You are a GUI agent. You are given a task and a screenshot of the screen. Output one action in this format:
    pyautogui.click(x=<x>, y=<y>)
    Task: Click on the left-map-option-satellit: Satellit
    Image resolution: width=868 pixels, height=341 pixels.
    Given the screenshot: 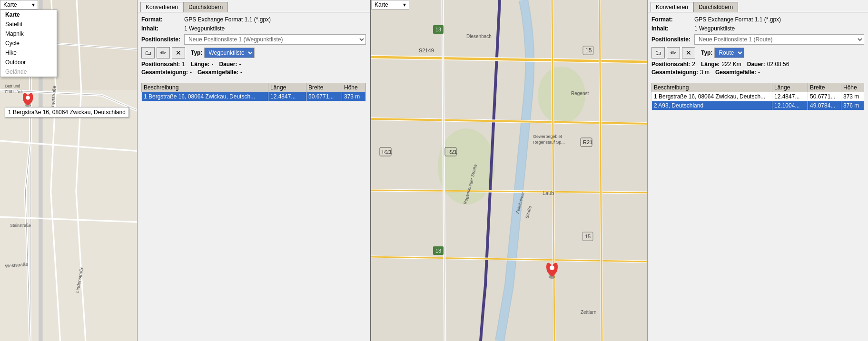 What is the action you would take?
    pyautogui.click(x=29, y=24)
    